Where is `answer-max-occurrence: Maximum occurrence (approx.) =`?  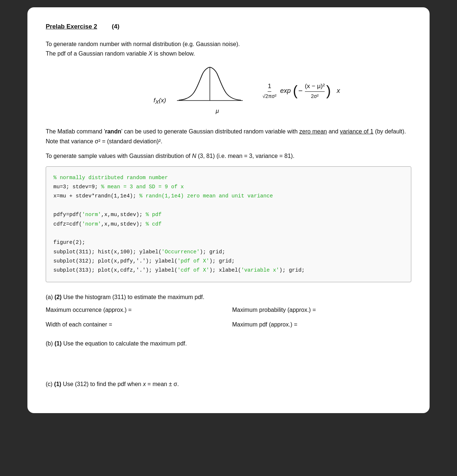
answer-max-occurrence: Maximum occurrence (approx.) = is located at coordinates (135, 310).